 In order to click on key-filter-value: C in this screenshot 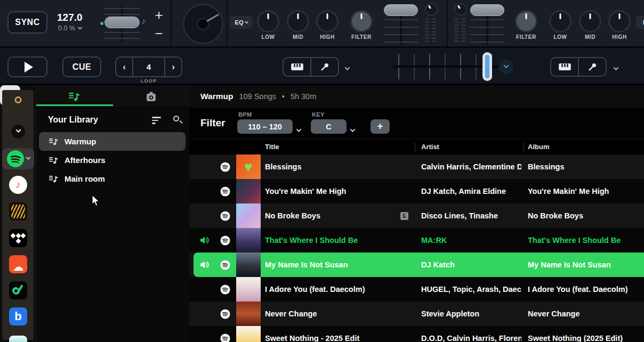, I will do `click(328, 127)`.